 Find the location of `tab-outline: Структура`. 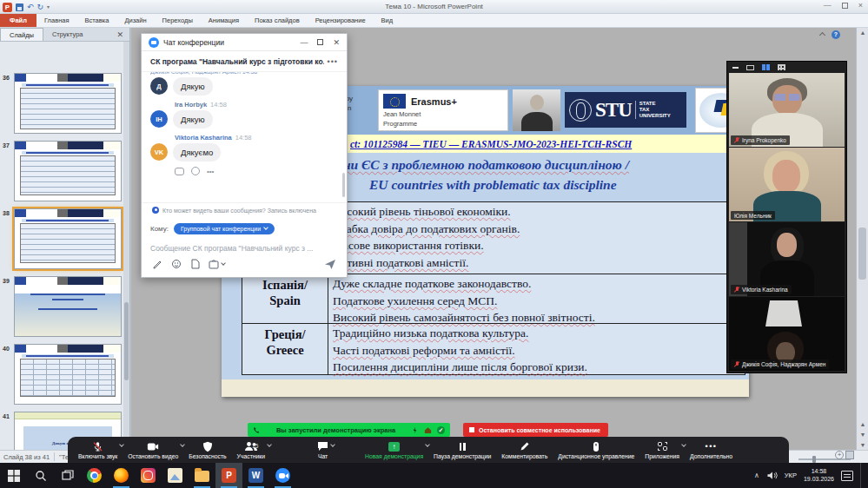

tab-outline: Структура is located at coordinates (68, 35).